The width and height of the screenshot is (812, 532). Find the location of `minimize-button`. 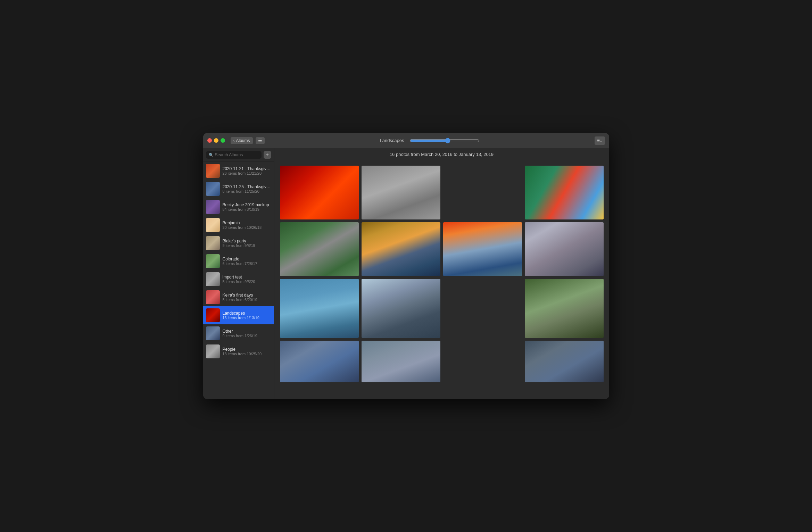

minimize-button is located at coordinates (216, 140).